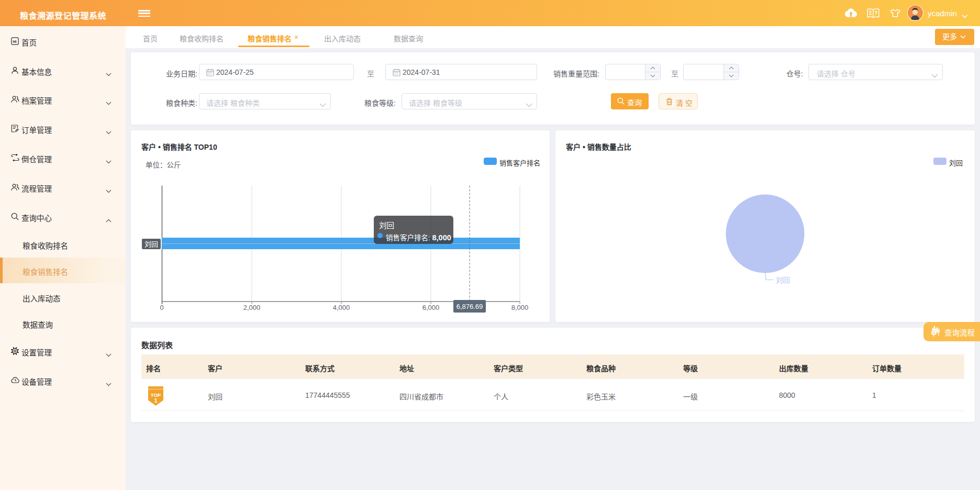 This screenshot has height=490, width=980. Describe the element at coordinates (156, 395) in the screenshot. I see `svg-text: TOP` at that location.